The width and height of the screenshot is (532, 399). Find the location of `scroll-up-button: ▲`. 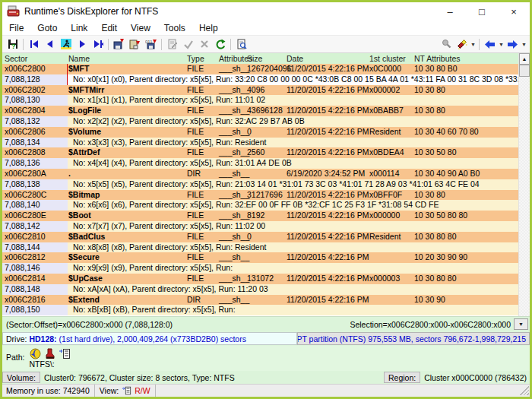

scroll-up-button: ▲ is located at coordinates (524, 59).